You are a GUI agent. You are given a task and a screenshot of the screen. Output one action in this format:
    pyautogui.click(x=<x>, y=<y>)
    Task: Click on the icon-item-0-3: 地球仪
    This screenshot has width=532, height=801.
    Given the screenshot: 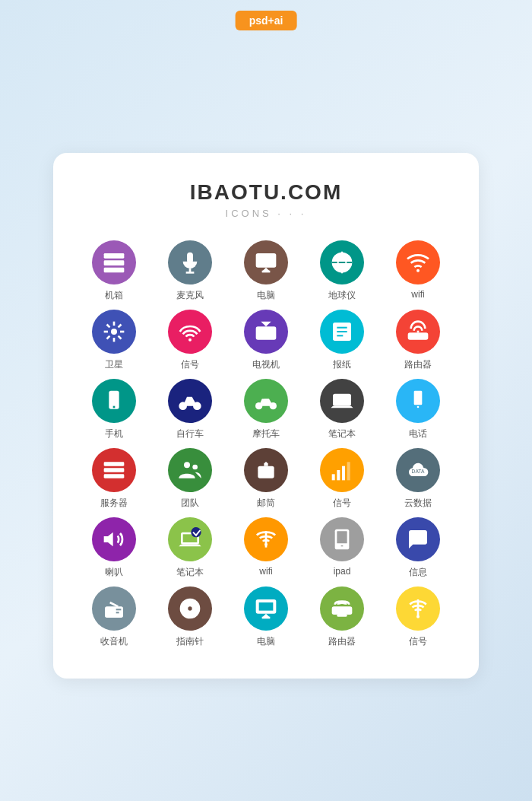 What is the action you would take?
    pyautogui.click(x=342, y=271)
    